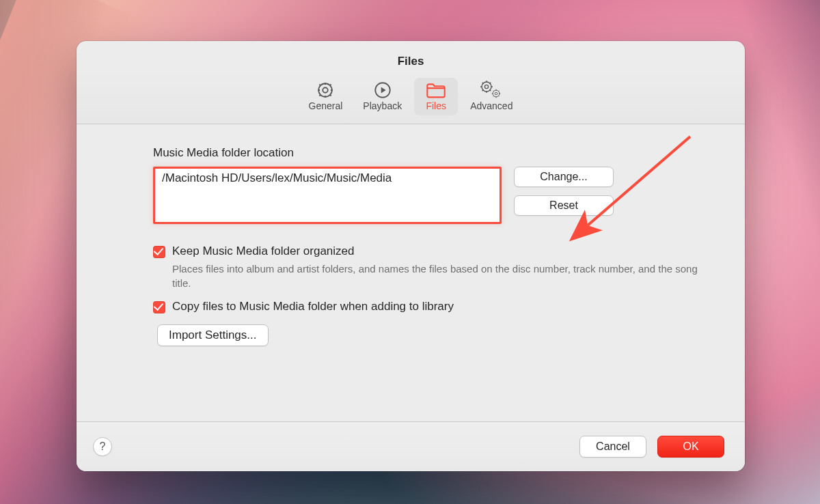  What do you see at coordinates (613, 447) in the screenshot?
I see `cancel-button: Cancel` at bounding box center [613, 447].